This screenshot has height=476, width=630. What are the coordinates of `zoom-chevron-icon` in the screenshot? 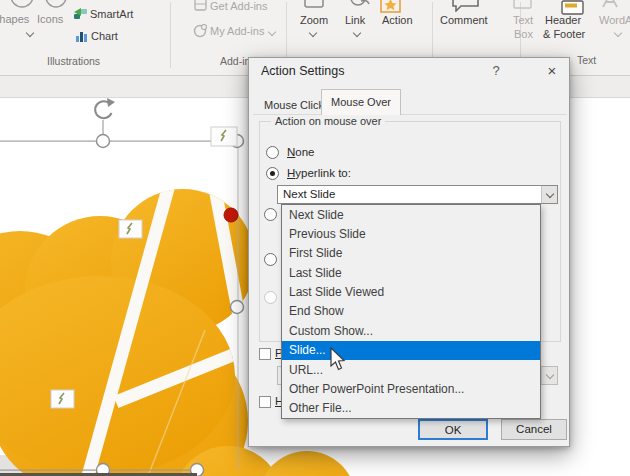 It's located at (314, 34).